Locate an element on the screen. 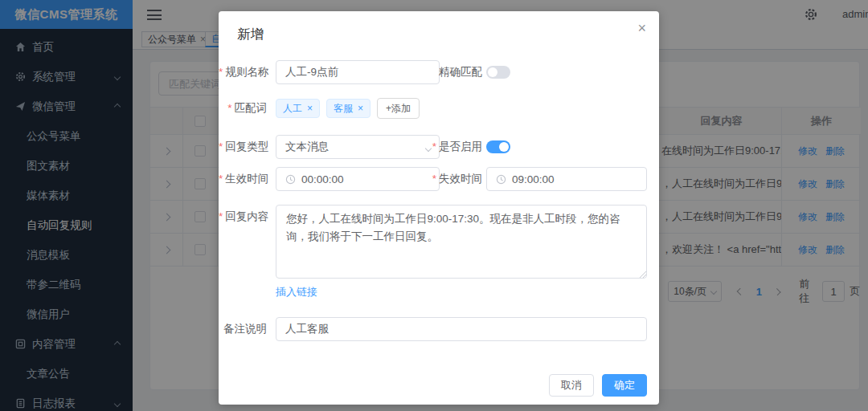  keyword-tag: 人工× is located at coordinates (297, 108).